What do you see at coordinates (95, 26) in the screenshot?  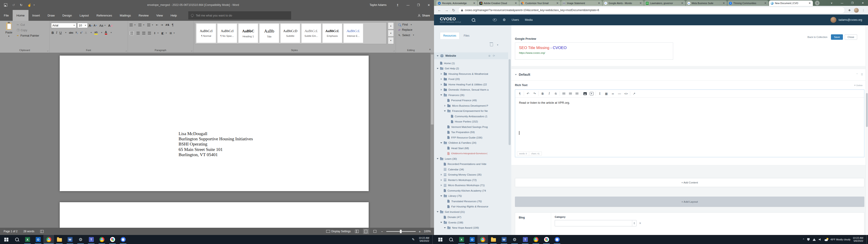 I see `shrink-font-button: A▼` at bounding box center [95, 26].